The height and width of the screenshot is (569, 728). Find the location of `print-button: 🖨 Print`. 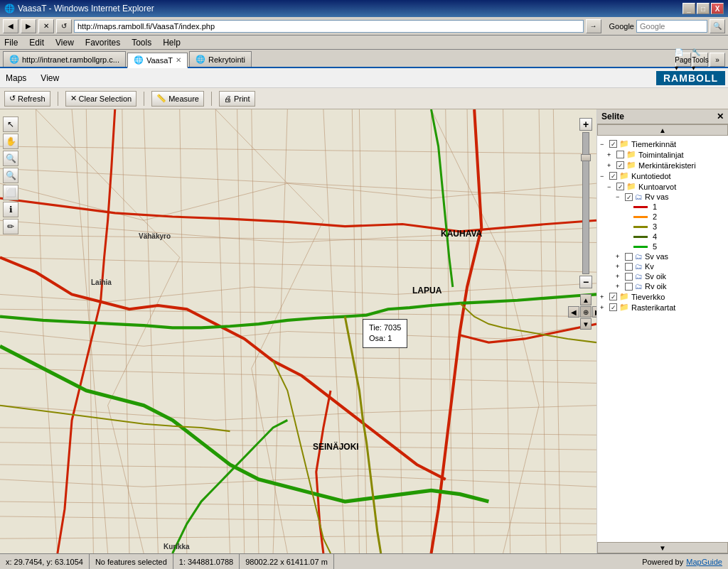

print-button: 🖨 Print is located at coordinates (237, 99).